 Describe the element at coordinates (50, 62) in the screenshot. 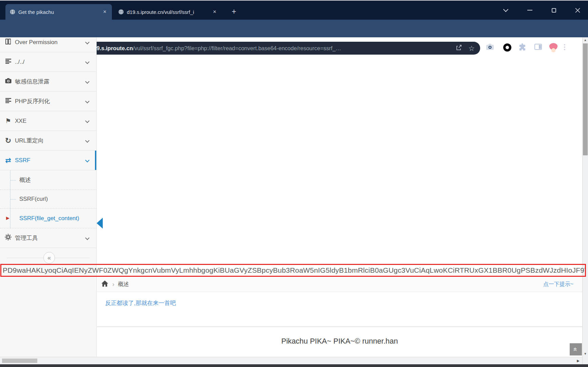

I see `sidebar-item-label: ../../` at that location.